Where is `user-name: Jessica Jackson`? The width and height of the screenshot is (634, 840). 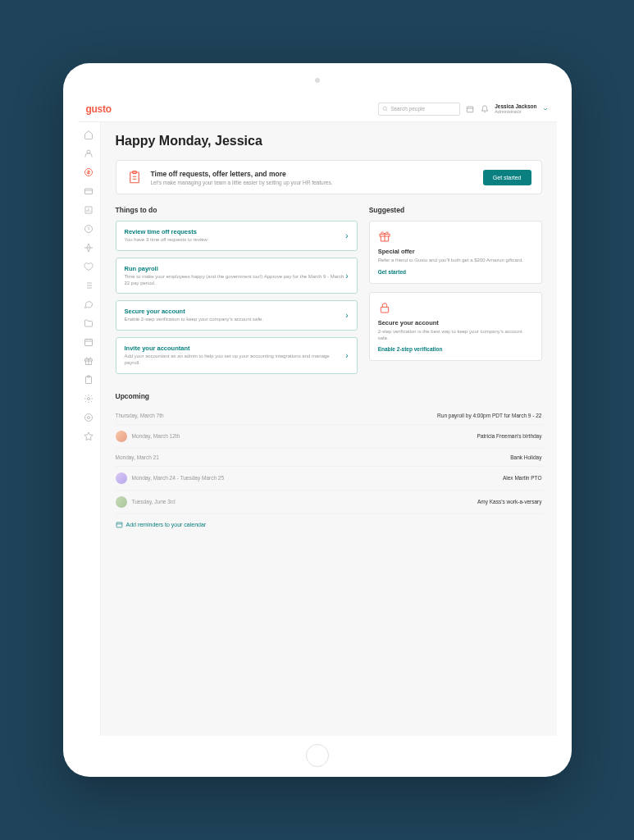 user-name: Jessica Jackson is located at coordinates (515, 107).